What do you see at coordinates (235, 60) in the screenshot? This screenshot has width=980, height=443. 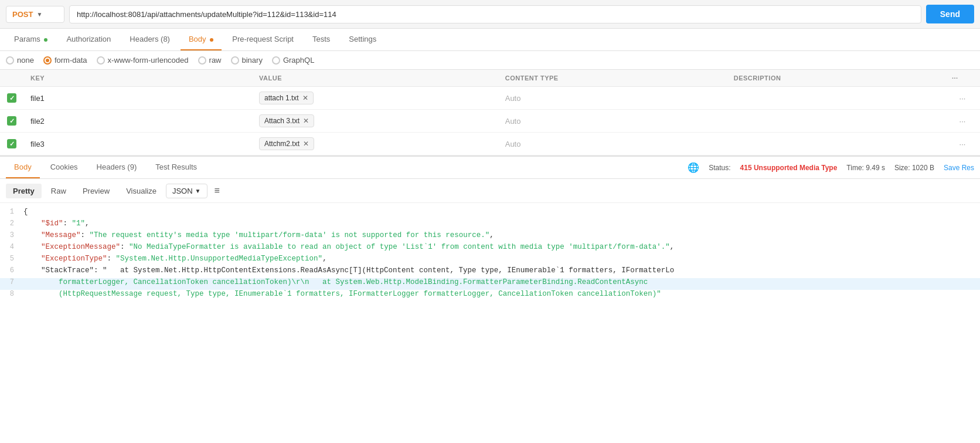 I see `radio-binary` at bounding box center [235, 60].